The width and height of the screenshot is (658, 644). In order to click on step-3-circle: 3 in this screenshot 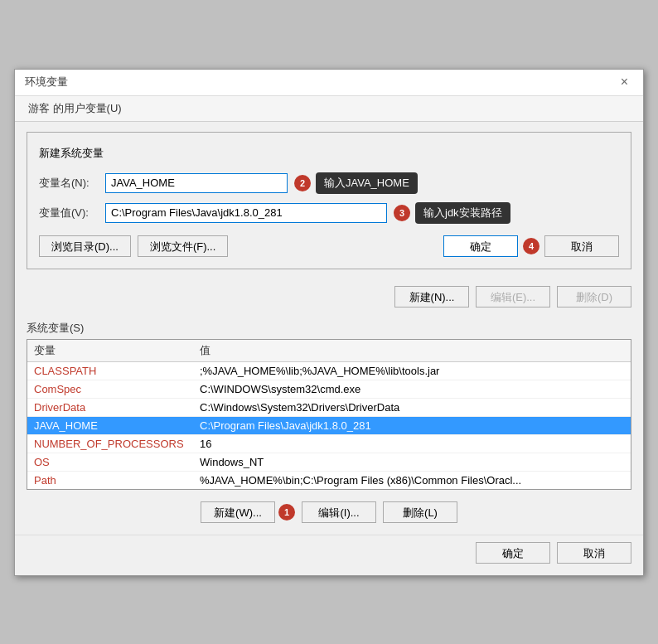, I will do `click(402, 213)`.